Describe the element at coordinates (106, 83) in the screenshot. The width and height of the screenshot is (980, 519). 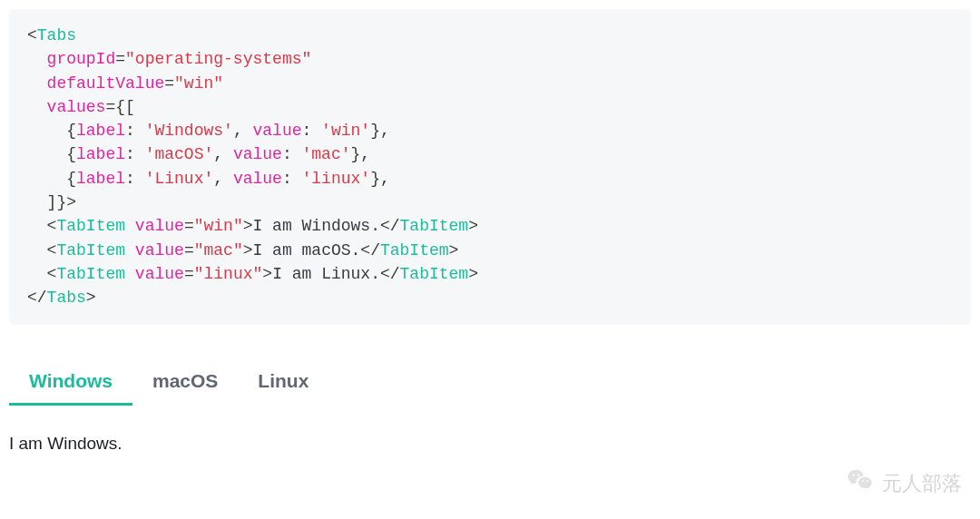
I see `code-attr: defaultValue` at that location.